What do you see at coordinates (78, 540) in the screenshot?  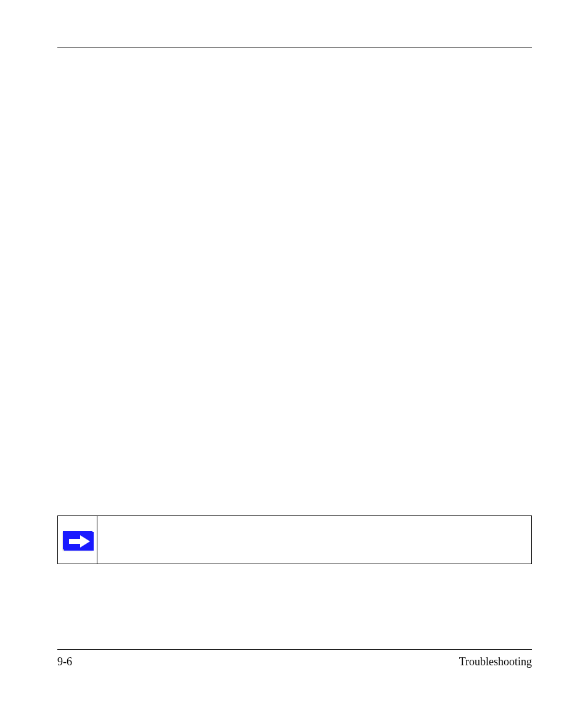 I see `arrow-right-icon` at bounding box center [78, 540].